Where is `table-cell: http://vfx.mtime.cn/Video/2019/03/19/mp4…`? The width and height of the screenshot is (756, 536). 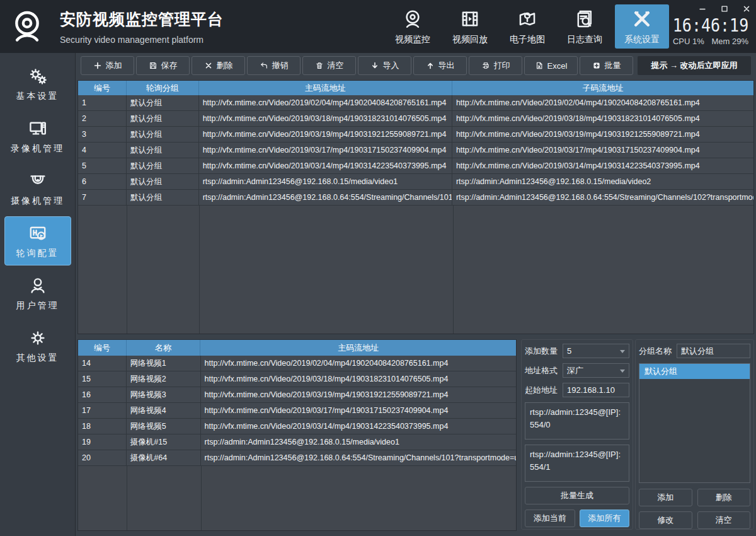
table-cell: http://vfx.mtime.cn/Video/2019/03/19/mp4… is located at coordinates (359, 395).